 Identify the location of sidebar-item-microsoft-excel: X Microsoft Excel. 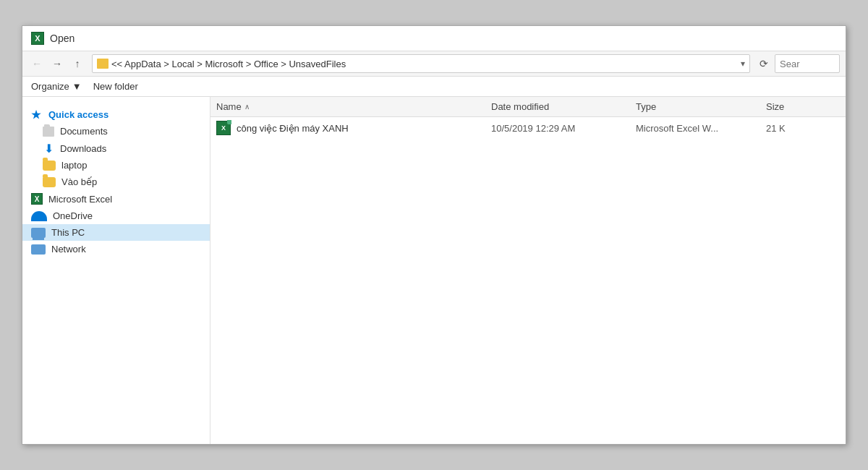
(116, 199).